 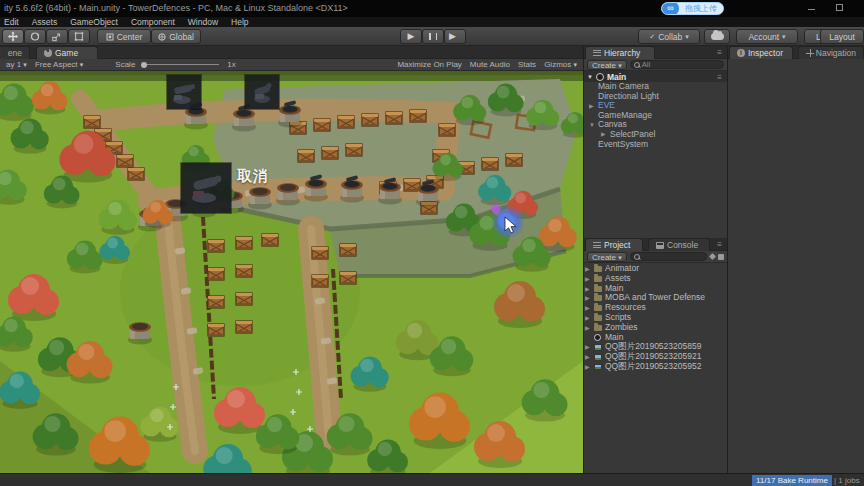 I want to click on inspector-tab-label: Inspector, so click(x=766, y=53).